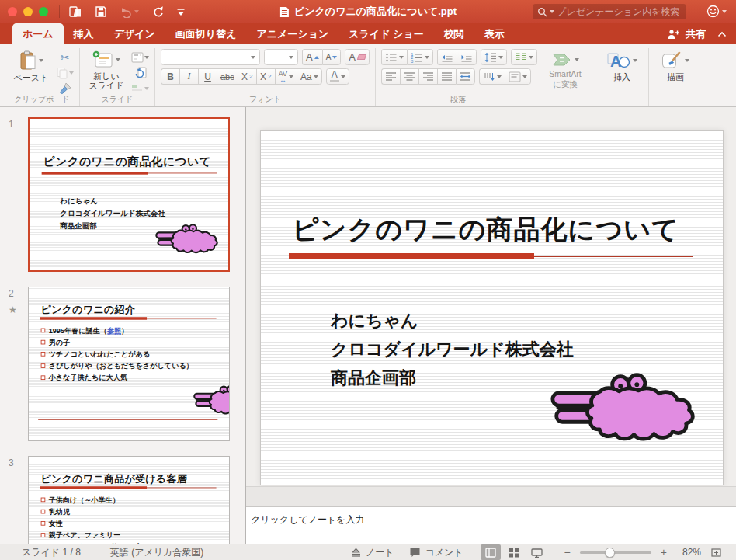 The height and width of the screenshot is (560, 736). Describe the element at coordinates (514, 552) in the screenshot. I see `slide-sorter-view-button` at that location.